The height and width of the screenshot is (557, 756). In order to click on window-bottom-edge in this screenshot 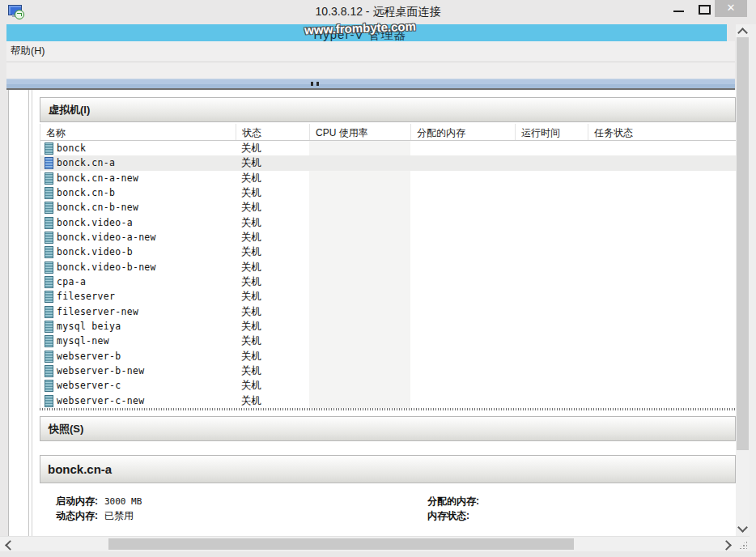, I will do `click(378, 554)`.